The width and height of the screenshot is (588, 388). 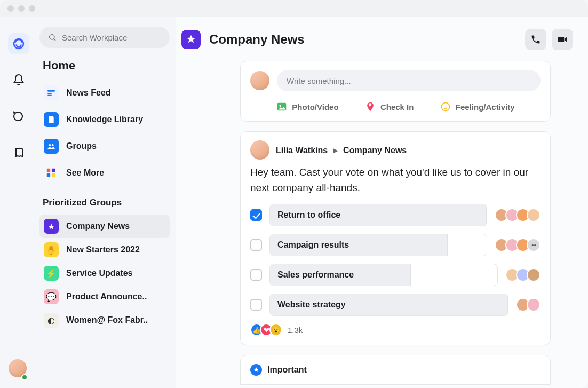 What do you see at coordinates (395, 180) in the screenshot?
I see `post-body-text: Hey team. Cast your vote on what you'd l…` at bounding box center [395, 180].